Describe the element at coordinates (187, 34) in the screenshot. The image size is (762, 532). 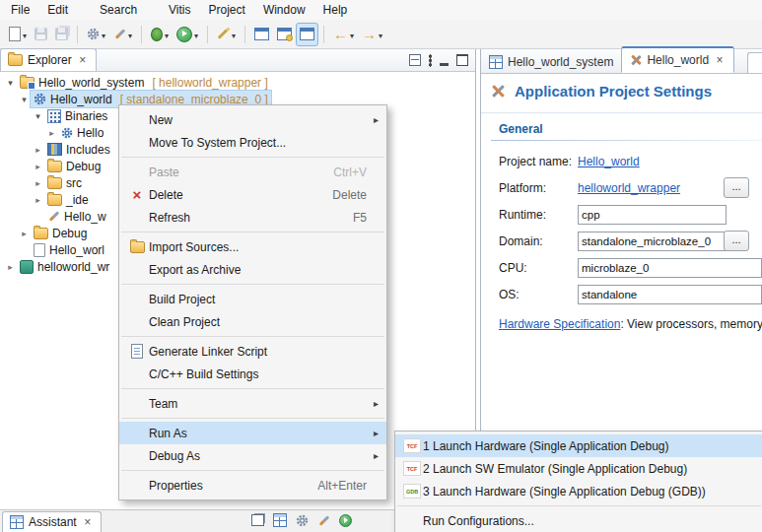
I see `run-button` at that location.